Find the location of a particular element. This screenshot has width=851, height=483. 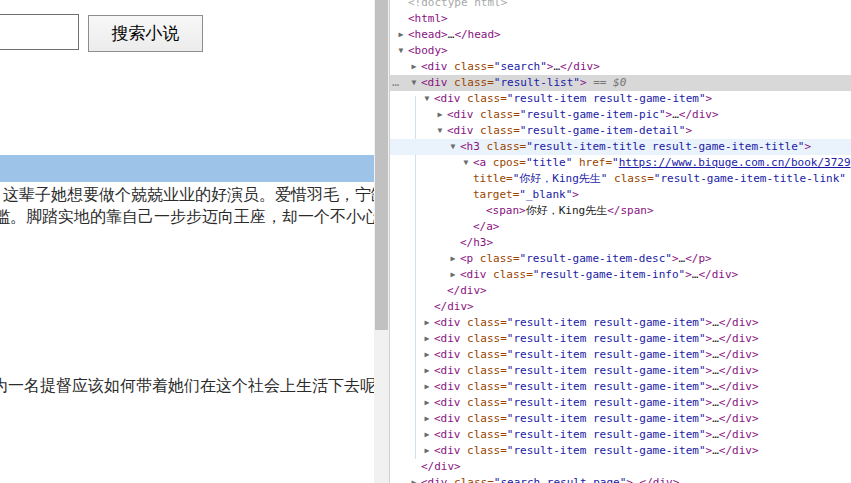

syntax-token-val: "result-game-item-pic" is located at coordinates (593, 114).